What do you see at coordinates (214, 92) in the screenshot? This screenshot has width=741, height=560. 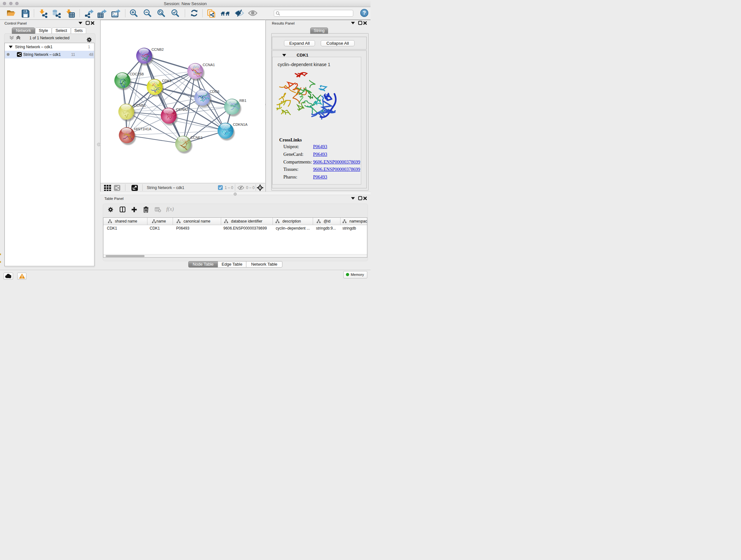 I see `svg-text: CDC6` at bounding box center [214, 92].